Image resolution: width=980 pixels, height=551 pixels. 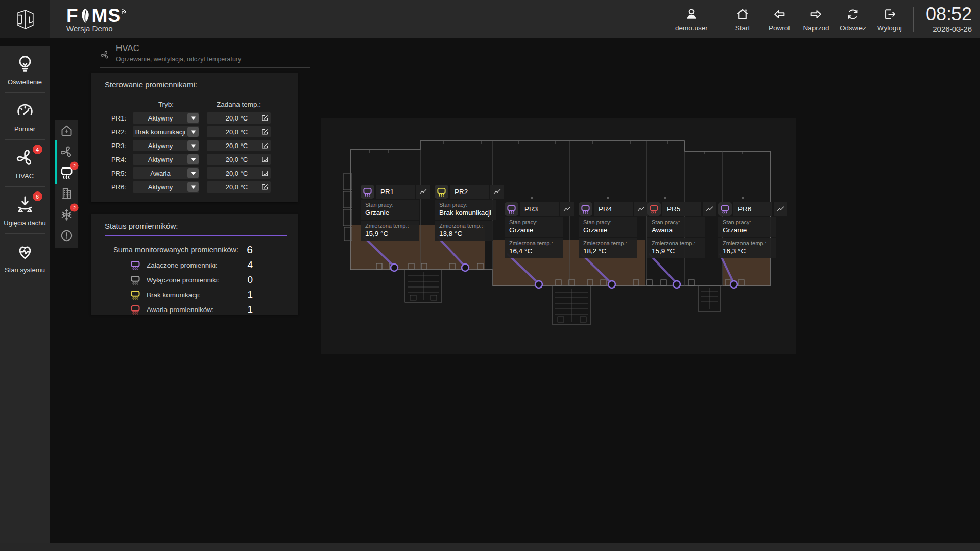 I want to click on status-row-label: Wyłączone promienniki:, so click(x=183, y=280).